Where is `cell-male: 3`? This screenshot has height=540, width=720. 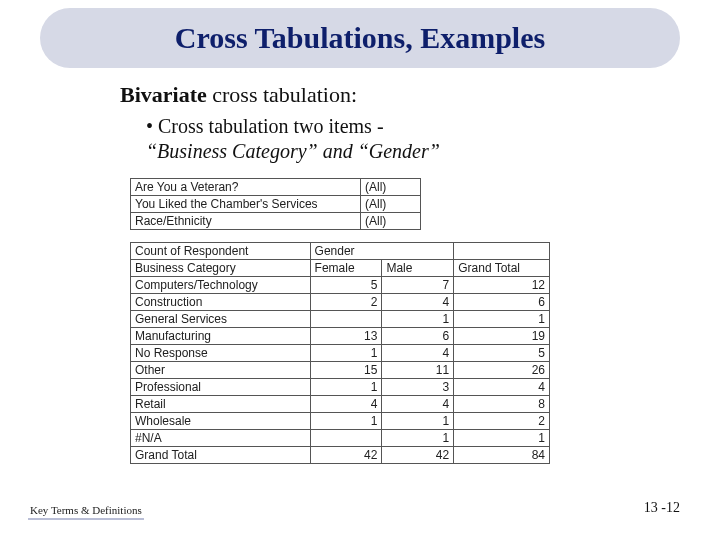
cell-male: 3 is located at coordinates (418, 388).